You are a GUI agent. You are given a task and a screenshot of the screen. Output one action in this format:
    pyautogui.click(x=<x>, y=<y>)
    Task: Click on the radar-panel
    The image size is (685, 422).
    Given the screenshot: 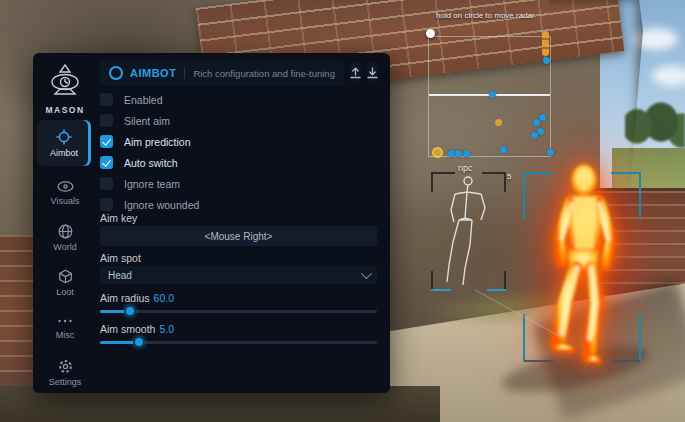 What is the action you would take?
    pyautogui.click(x=490, y=96)
    